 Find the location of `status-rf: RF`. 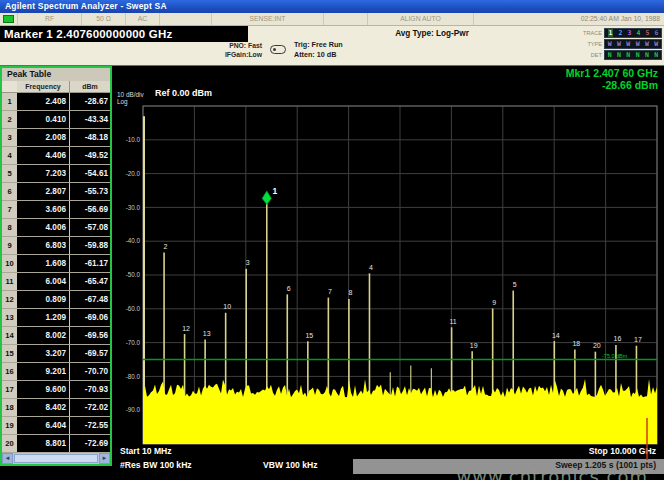

status-rf: RF is located at coordinates (50, 19).